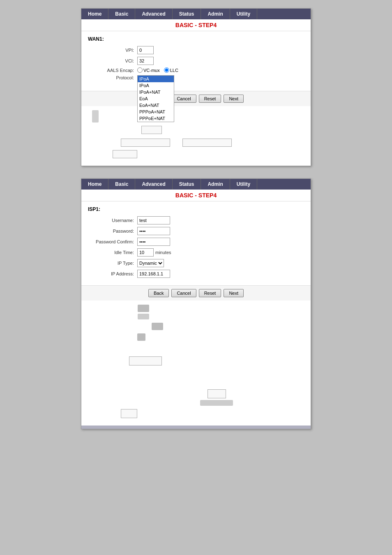  What do you see at coordinates (196, 274) in the screenshot?
I see `ip-address-row: IP Address:` at bounding box center [196, 274].